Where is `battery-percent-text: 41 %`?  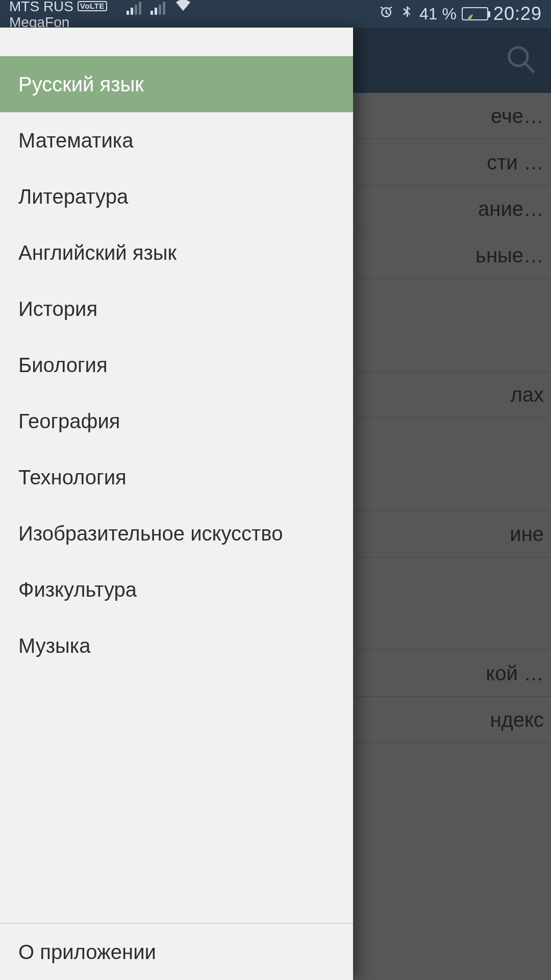 battery-percent-text: 41 % is located at coordinates (438, 14).